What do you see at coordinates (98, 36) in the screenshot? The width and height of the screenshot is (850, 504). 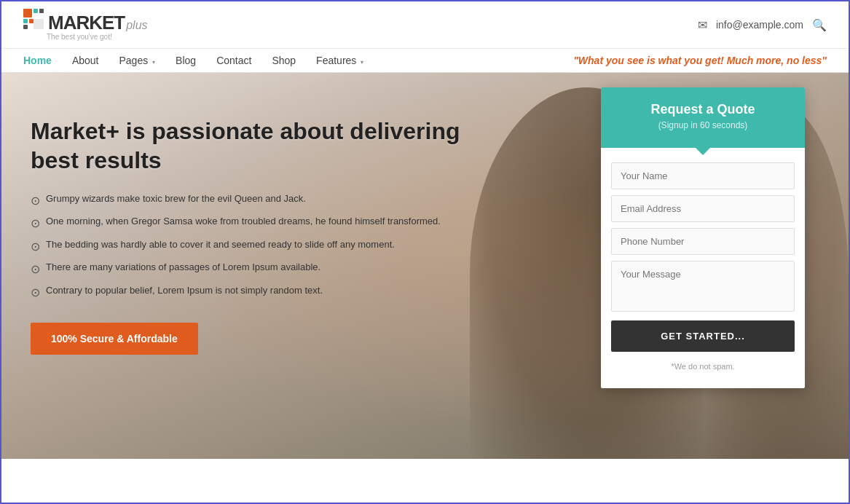 I see `logo-tagline: The best you've got!` at bounding box center [98, 36].